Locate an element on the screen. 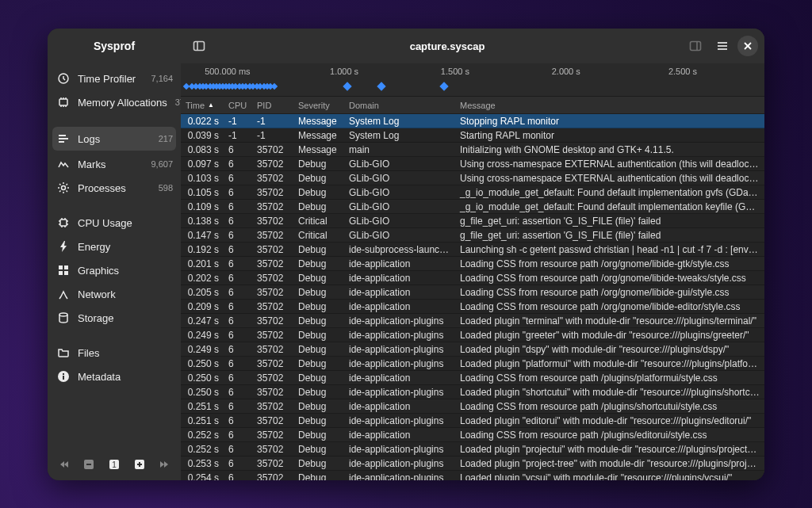  timeline-tick: 2.500 s is located at coordinates (683, 71).